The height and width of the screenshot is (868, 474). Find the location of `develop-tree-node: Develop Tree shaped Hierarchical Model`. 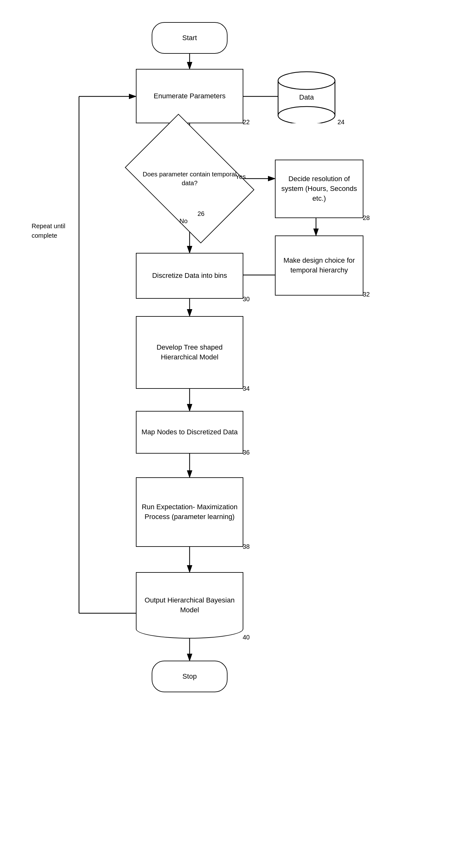

develop-tree-node: Develop Tree shaped Hierarchical Model is located at coordinates (189, 352).